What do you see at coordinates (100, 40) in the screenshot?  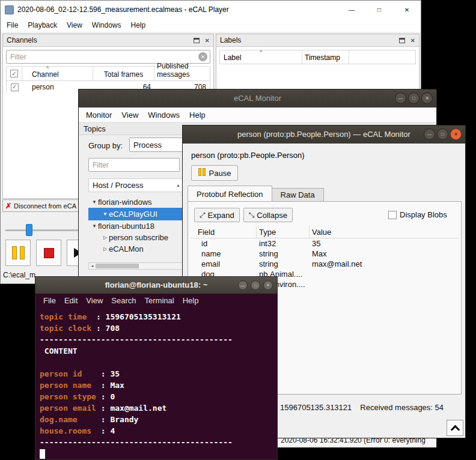 I see `channels-panel-title: Channels` at bounding box center [100, 40].